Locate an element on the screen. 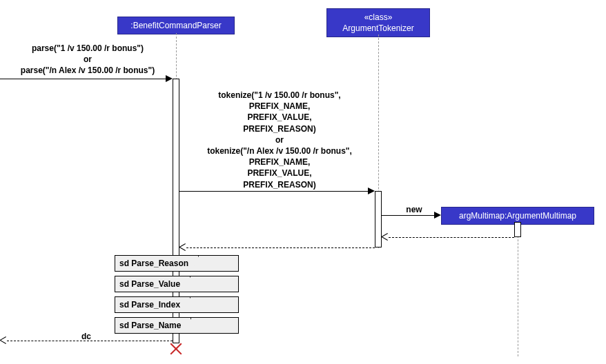 The height and width of the screenshot is (364, 606). participant-label: argMultimap:ArgumentMultimap is located at coordinates (518, 216).